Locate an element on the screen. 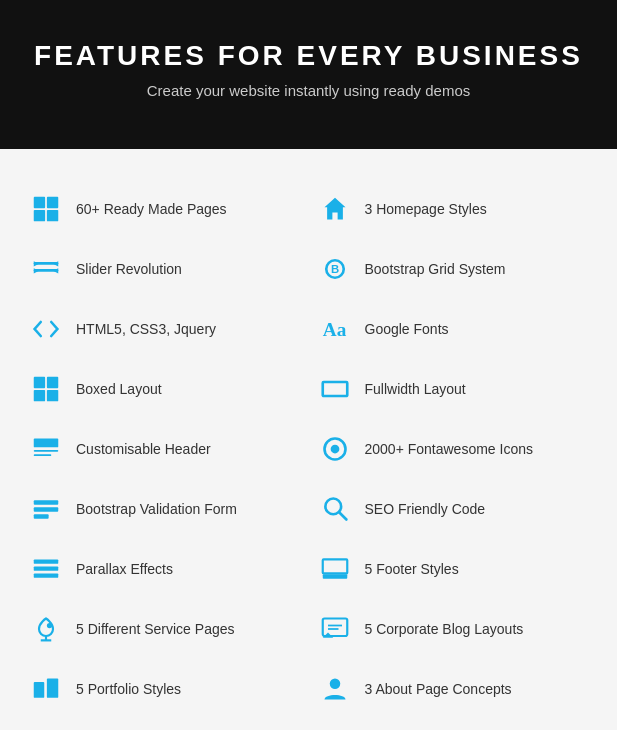  feature-item-slider-revolution: Slider Revolution is located at coordinates (164, 269).